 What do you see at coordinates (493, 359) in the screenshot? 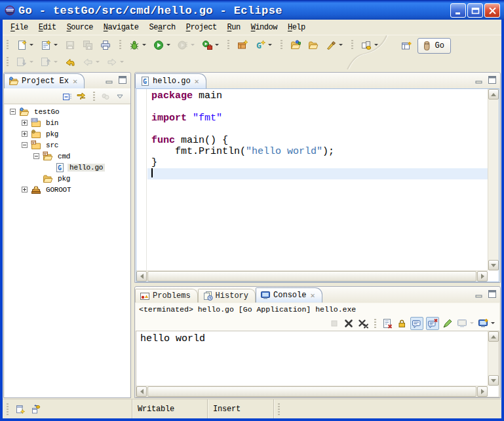
I see `console-vertical-scrollbar` at bounding box center [493, 359].